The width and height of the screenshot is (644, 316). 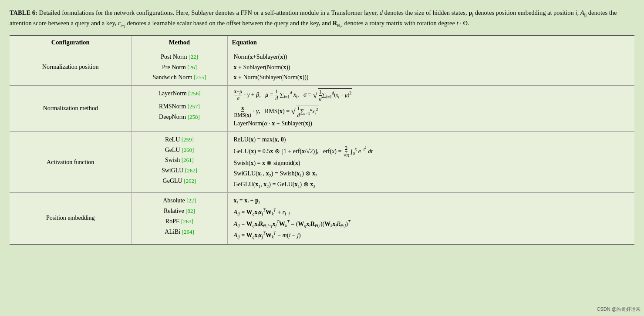 I want to click on eq-position-embedding: xi = xi + pi Aij = WqxixjTWkT + ri−j Aij…, so click(x=431, y=219).